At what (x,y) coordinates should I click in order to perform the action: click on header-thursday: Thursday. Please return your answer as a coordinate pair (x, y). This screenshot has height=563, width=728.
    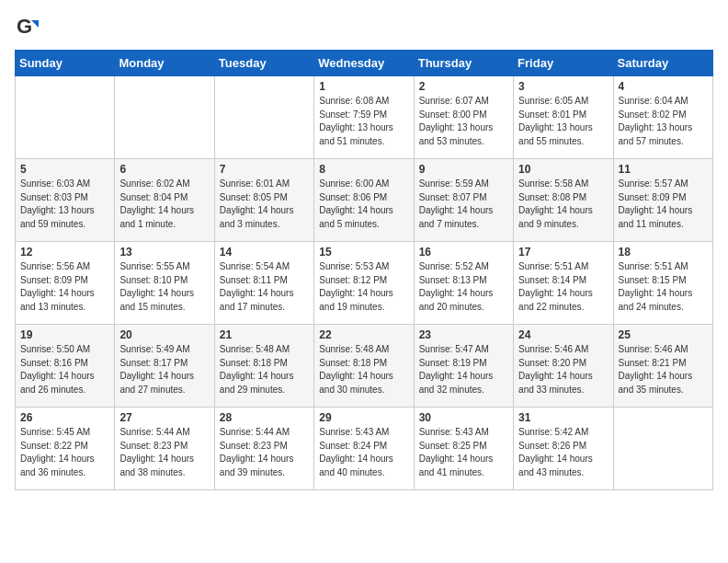
    Looking at the image, I should click on (463, 63).